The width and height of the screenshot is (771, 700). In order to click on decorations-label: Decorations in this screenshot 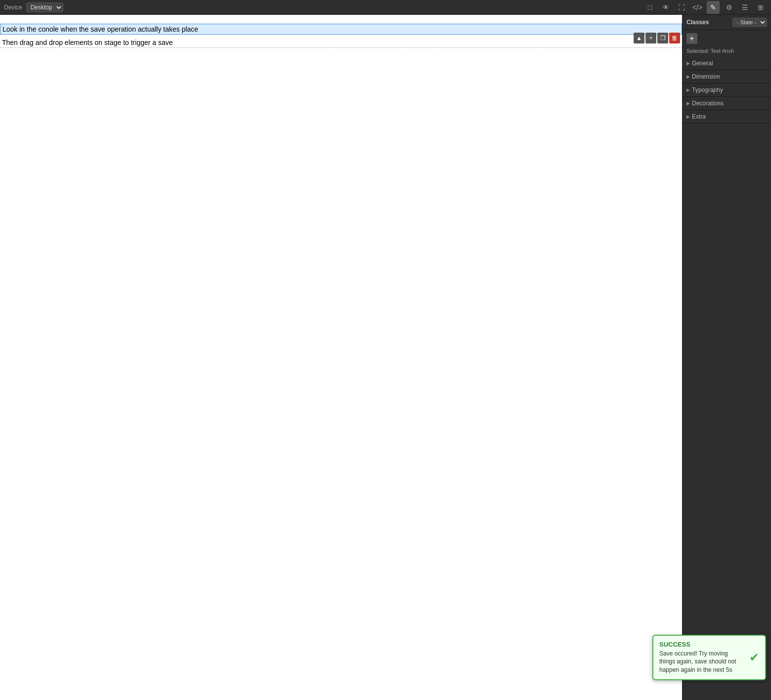, I will do `click(708, 103)`.